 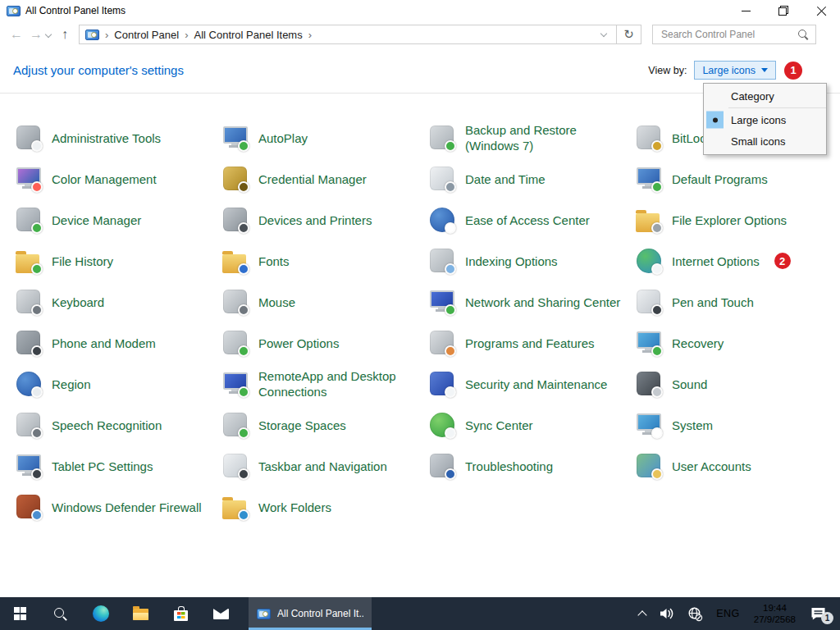 What do you see at coordinates (642, 614) in the screenshot?
I see `show-hidden-icons-button` at bounding box center [642, 614].